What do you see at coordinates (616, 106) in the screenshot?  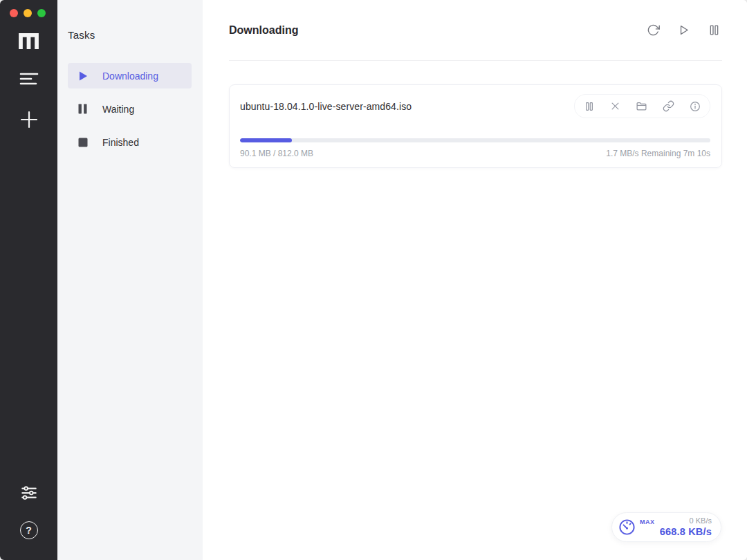 I see `cancel-task-button` at bounding box center [616, 106].